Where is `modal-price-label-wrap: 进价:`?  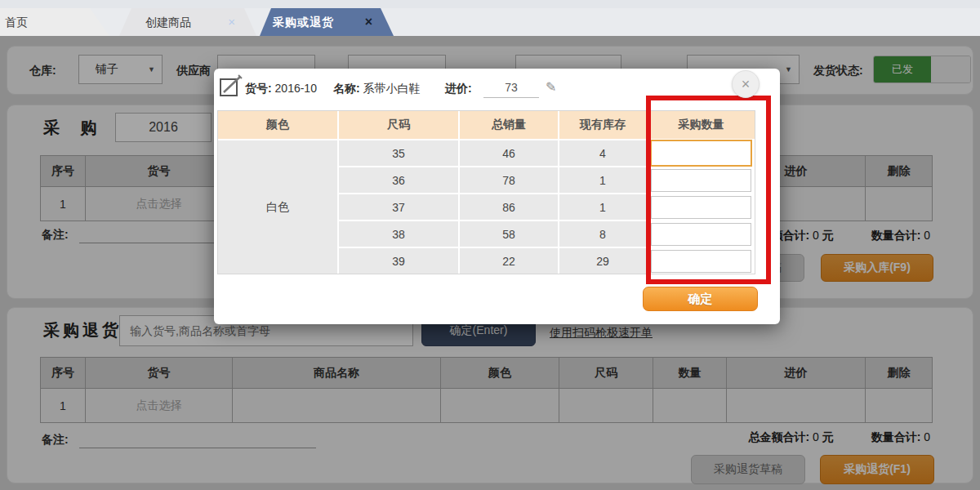 modal-price-label-wrap: 进价: is located at coordinates (459, 88).